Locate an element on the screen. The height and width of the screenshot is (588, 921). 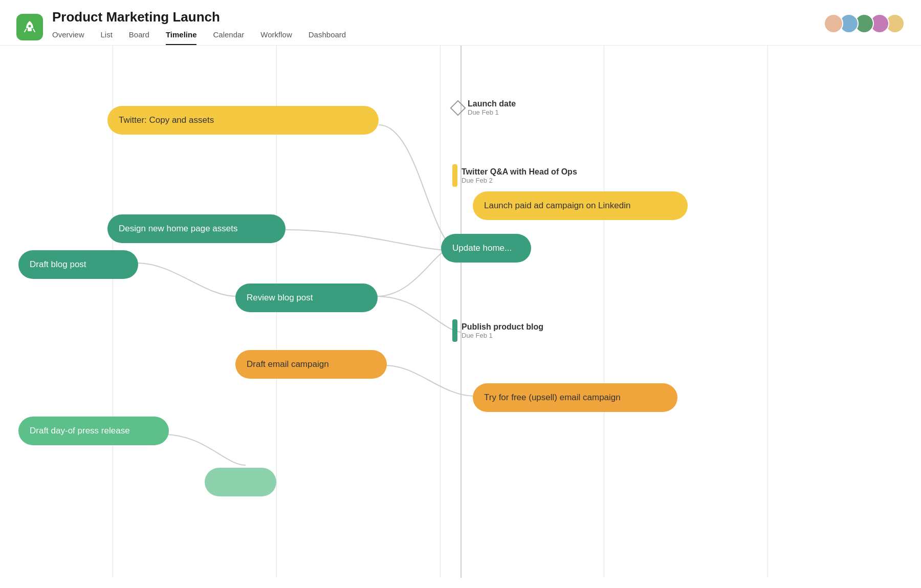
task-launch-paid: Launch paid ad campaign on Linkedin is located at coordinates (580, 206).